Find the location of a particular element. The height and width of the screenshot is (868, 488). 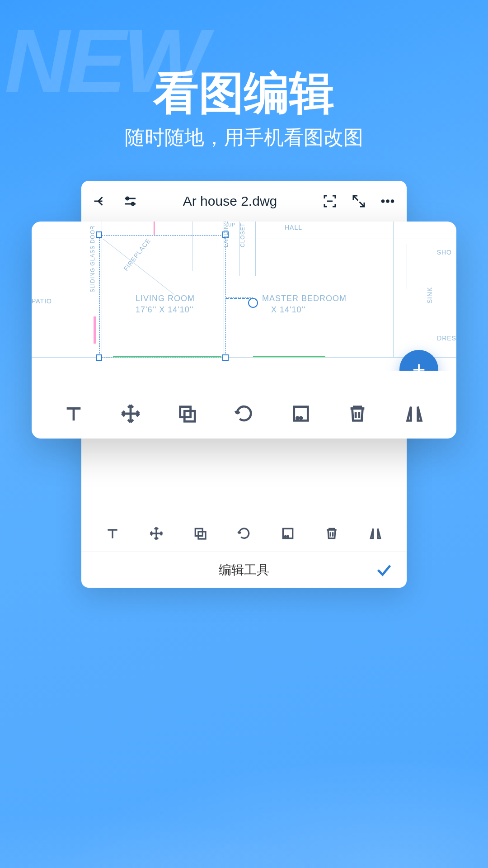

page-title: 看图编辑 is located at coordinates (244, 94).